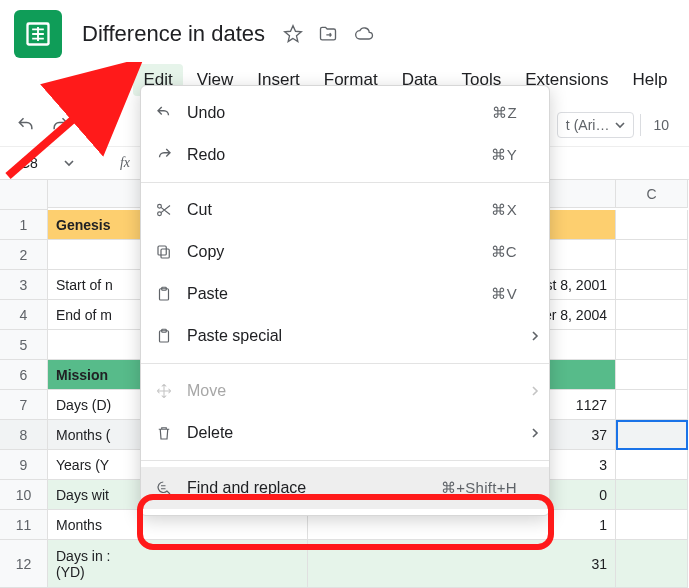  I want to click on cloud-status-icon, so click(364, 34).